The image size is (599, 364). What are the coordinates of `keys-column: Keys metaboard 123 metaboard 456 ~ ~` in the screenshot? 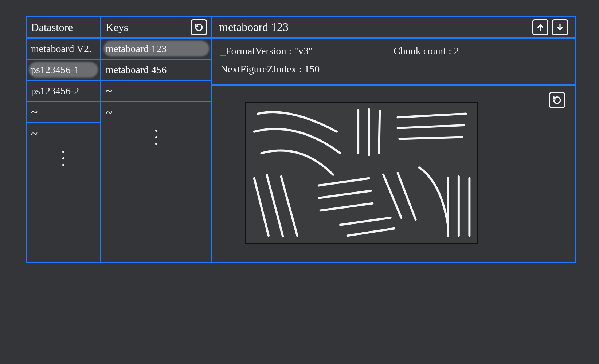 It's located at (157, 139).